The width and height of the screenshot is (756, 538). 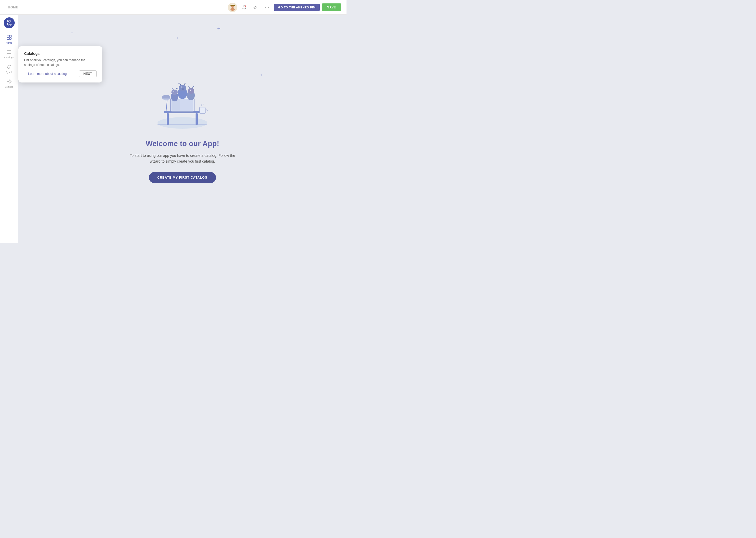 What do you see at coordinates (177, 38) in the screenshot?
I see `plus-decoration-2: +` at bounding box center [177, 38].